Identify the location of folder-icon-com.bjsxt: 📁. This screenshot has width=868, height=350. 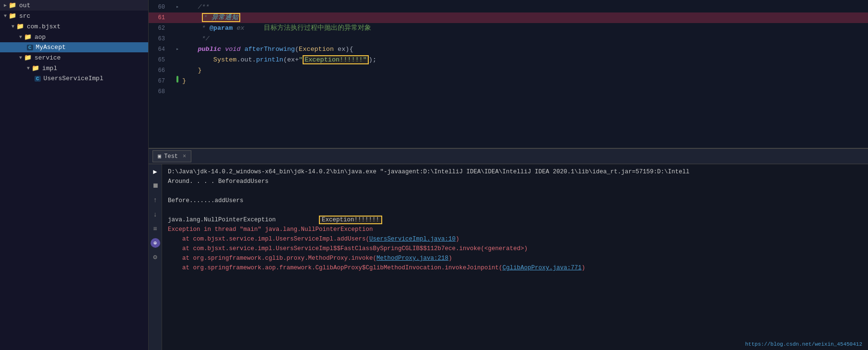
(20, 26).